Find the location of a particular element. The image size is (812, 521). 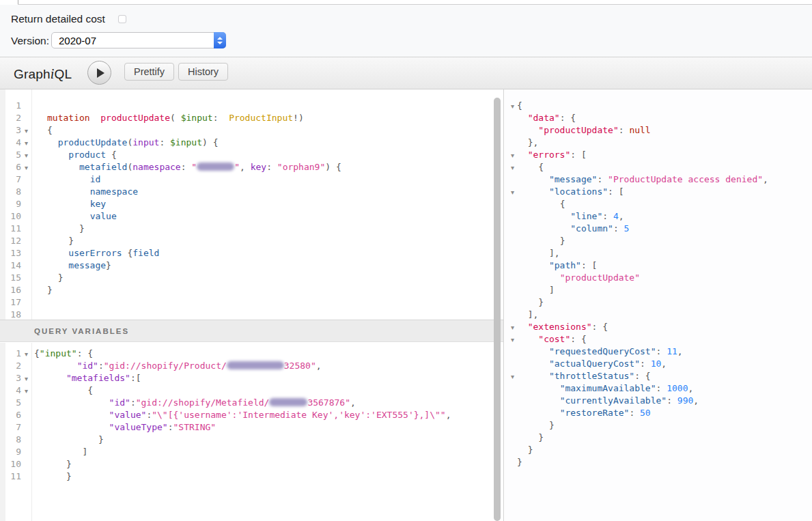

gutter-line: 8 is located at coordinates (16, 440).